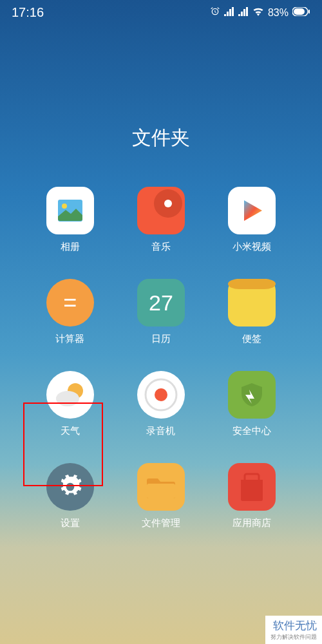  What do you see at coordinates (70, 431) in the screenshot?
I see `app-label: 天气` at bounding box center [70, 431].